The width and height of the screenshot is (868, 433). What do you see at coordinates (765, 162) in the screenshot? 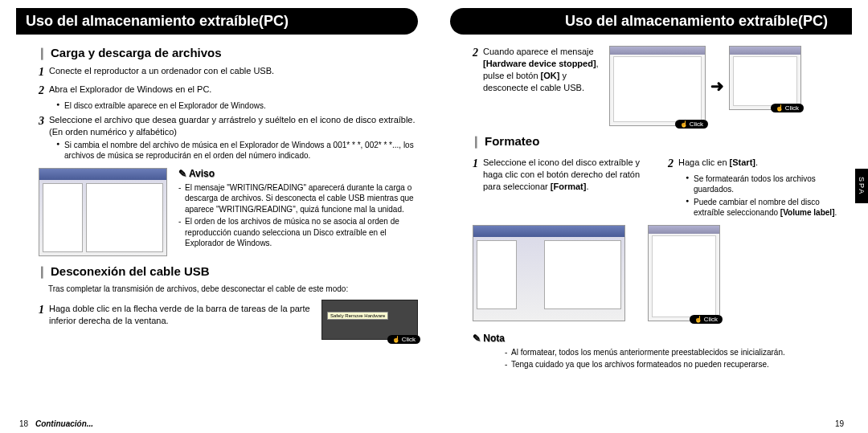
I see `format-step2: Haga clic en [Start].` at bounding box center [765, 162].